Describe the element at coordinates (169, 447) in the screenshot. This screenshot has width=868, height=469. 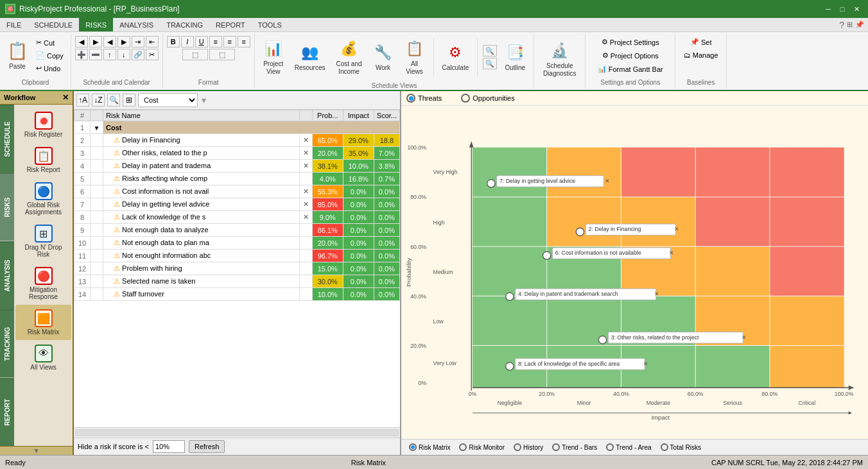
I see `score-threshold-input` at that location.